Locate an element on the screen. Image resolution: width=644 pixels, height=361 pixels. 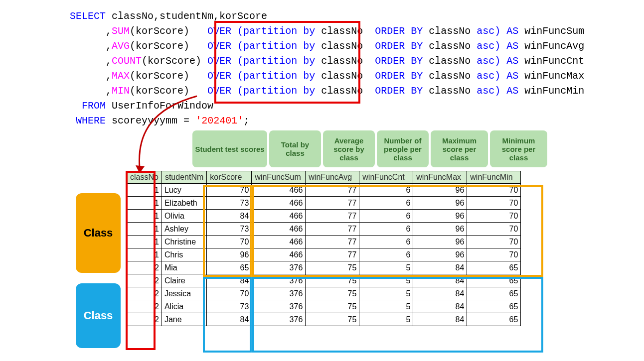
kw-where: WHERE is located at coordinates (91, 120).